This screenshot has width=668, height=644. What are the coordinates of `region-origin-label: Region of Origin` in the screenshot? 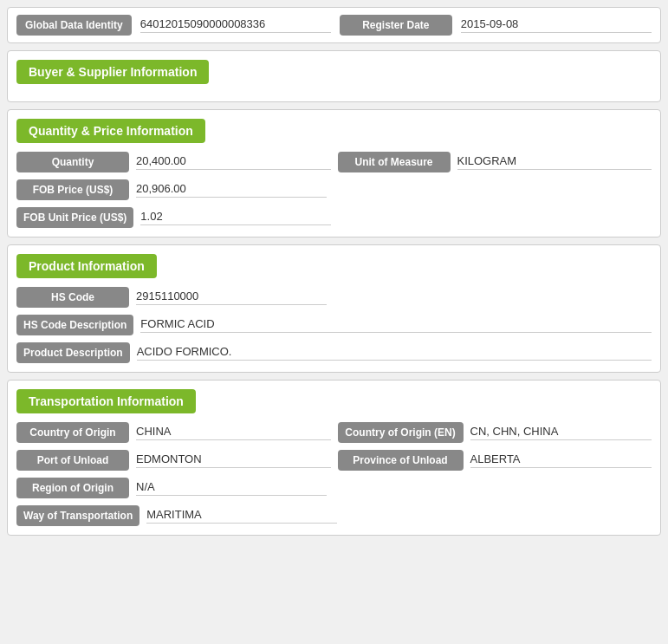 It's located at (73, 488).